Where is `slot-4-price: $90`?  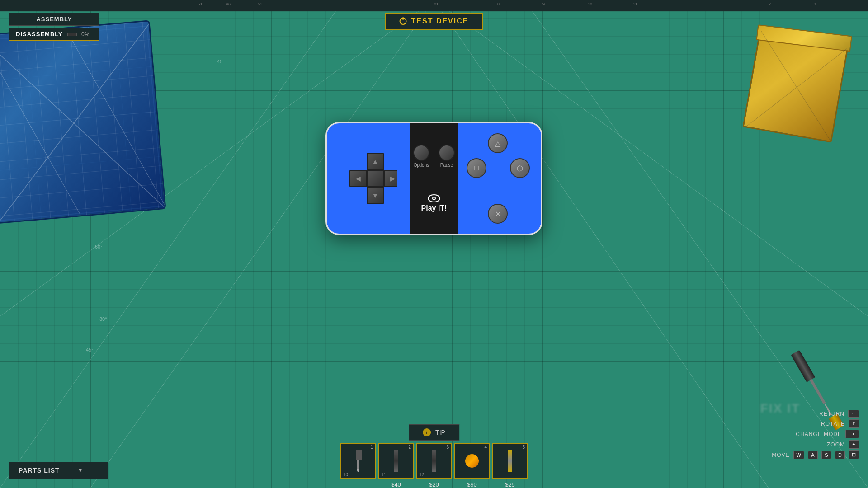
slot-4-price: $90 is located at coordinates (472, 484).